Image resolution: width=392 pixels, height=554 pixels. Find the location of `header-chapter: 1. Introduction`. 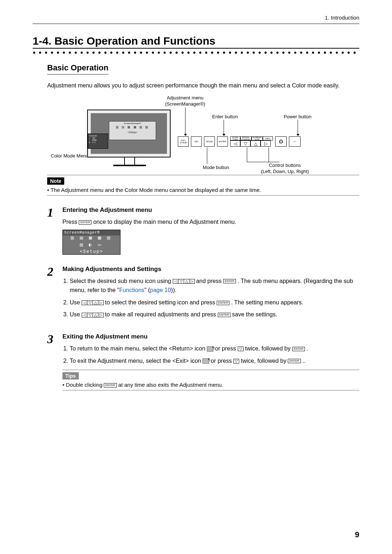

header-chapter: 1. Introduction is located at coordinates (196, 17).